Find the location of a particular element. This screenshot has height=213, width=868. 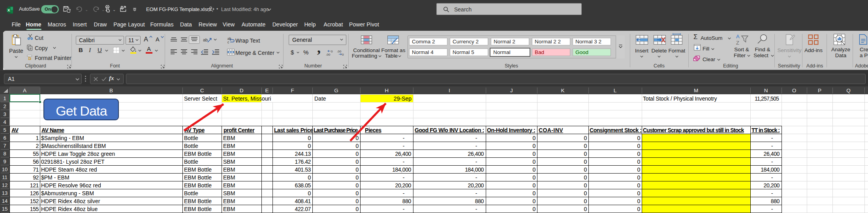

svg-text: X is located at coordinates (9, 10).